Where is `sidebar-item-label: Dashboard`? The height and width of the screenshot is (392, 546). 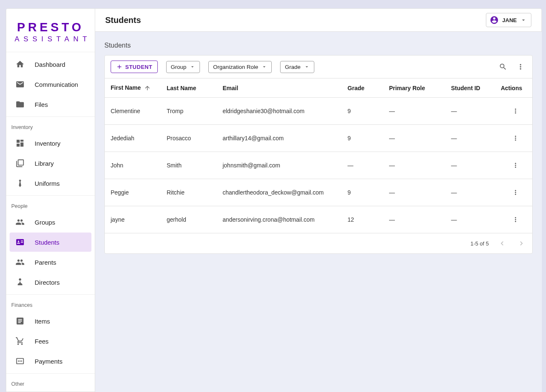 sidebar-item-label: Dashboard is located at coordinates (50, 64).